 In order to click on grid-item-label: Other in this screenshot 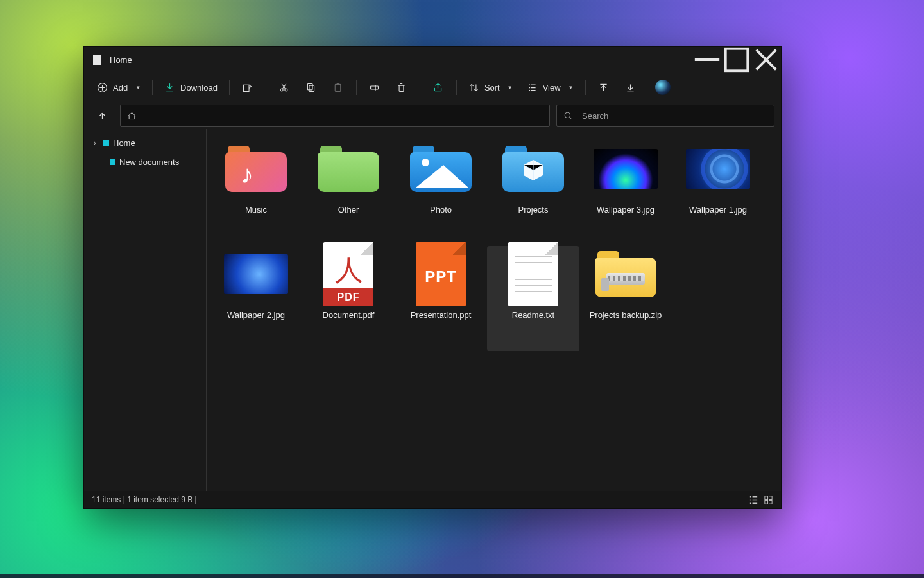, I will do `click(349, 209)`.